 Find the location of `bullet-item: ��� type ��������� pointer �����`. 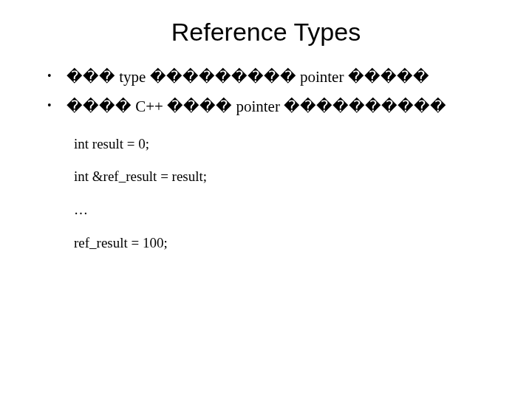

bullet-item: ��� type ��������� pointer ����� is located at coordinates (279, 77).